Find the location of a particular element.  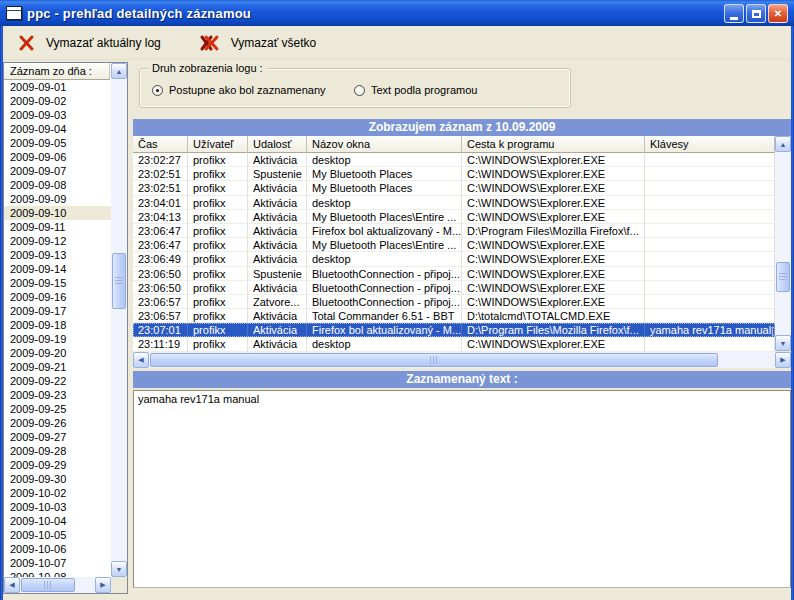

thumb-grip is located at coordinates (48, 585).